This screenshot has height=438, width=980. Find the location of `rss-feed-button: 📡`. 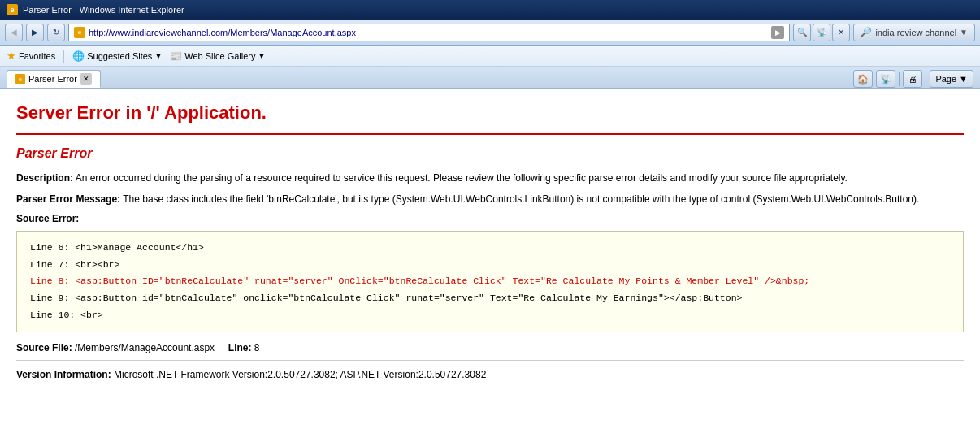

rss-feed-button: 📡 is located at coordinates (886, 79).